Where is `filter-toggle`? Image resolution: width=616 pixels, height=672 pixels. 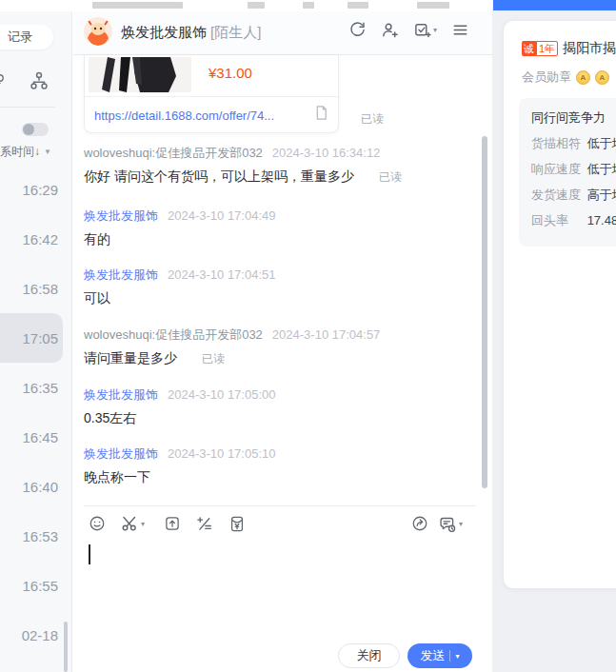
filter-toggle is located at coordinates (35, 129).